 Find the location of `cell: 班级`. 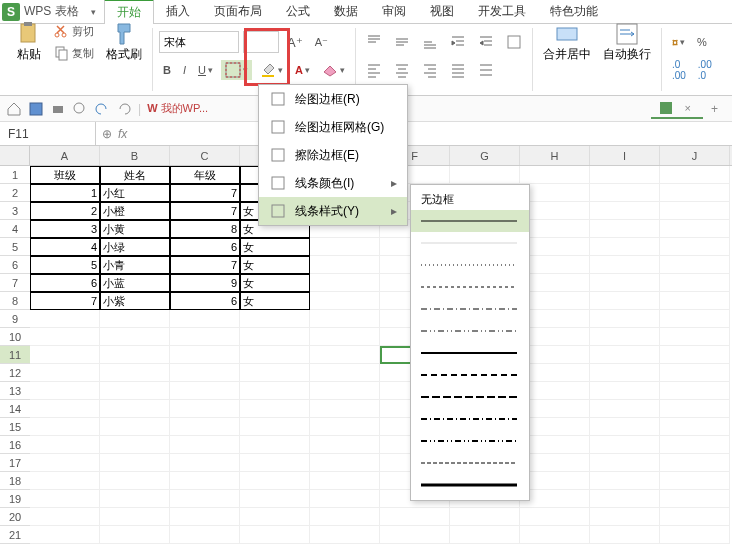

cell: 班级 is located at coordinates (65, 175).